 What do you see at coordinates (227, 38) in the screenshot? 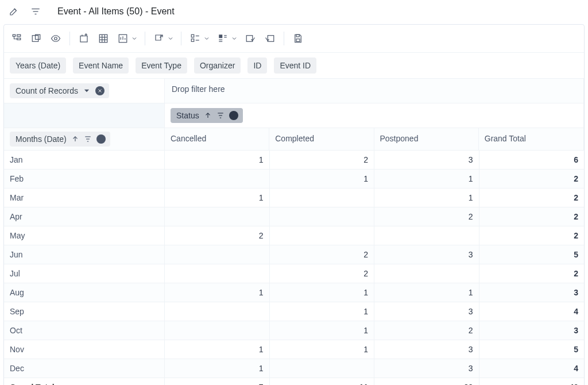
I see `grandtotal-menu` at bounding box center [227, 38].